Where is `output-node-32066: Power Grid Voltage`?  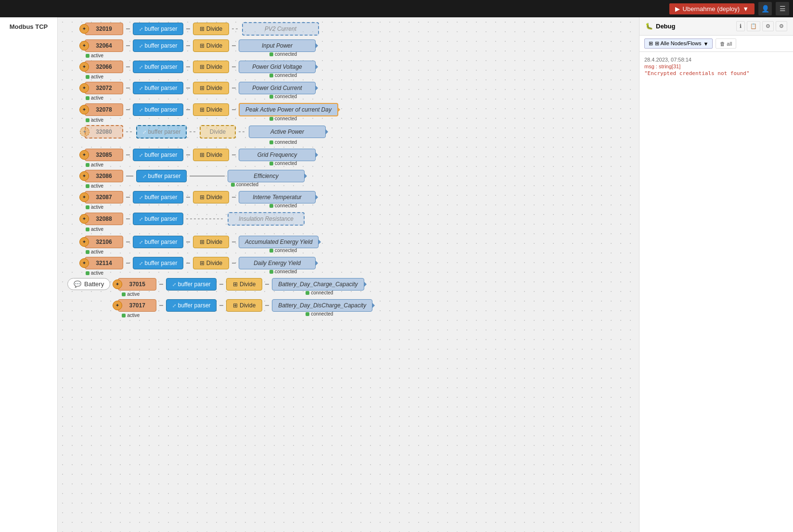 output-node-32066: Power Grid Voltage is located at coordinates (277, 67).